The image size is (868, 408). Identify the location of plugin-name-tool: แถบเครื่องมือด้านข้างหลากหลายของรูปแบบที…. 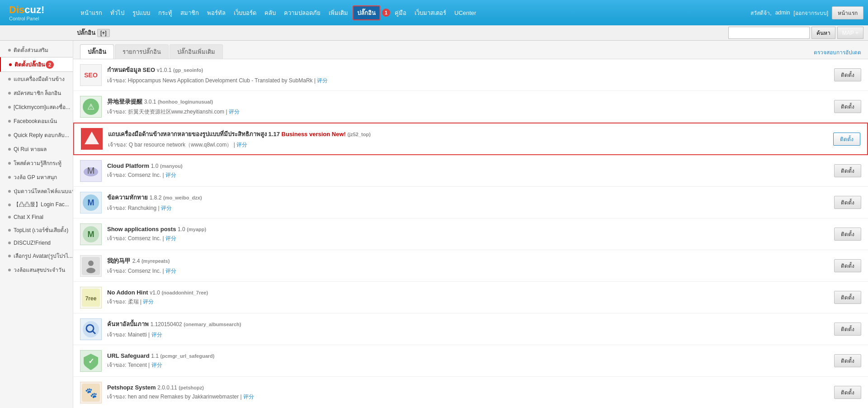
(466, 134).